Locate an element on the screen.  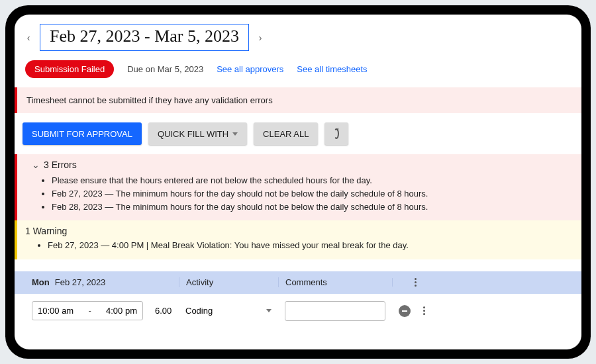
row-menu-button is located at coordinates (424, 311).